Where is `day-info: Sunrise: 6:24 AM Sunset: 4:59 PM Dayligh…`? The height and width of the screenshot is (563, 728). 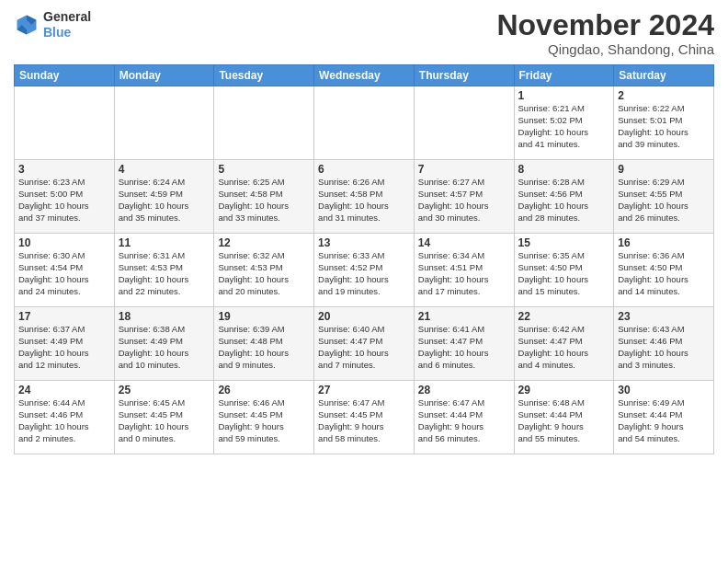 day-info: Sunrise: 6:24 AM Sunset: 4:59 PM Dayligh… is located at coordinates (165, 201).